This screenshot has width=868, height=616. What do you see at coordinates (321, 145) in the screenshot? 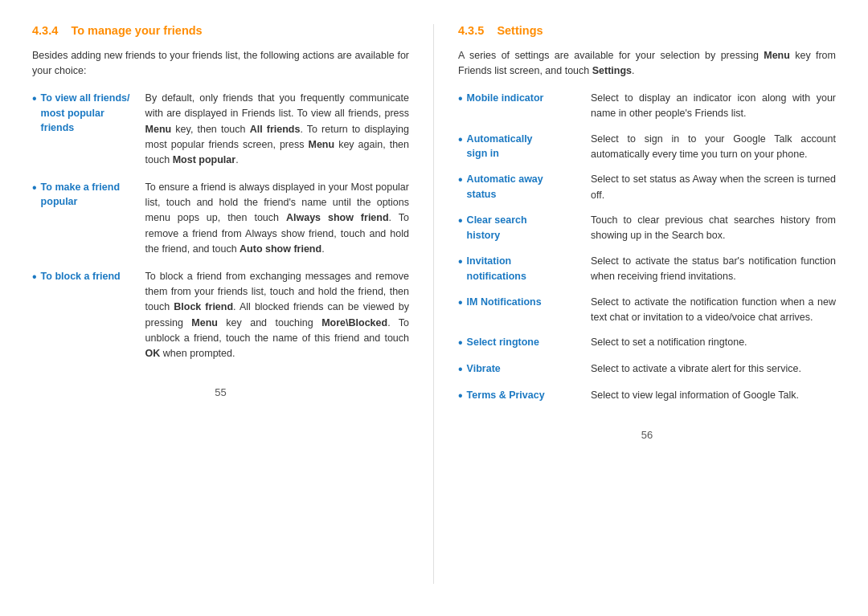
I see `bold-menu2: Menu` at bounding box center [321, 145].